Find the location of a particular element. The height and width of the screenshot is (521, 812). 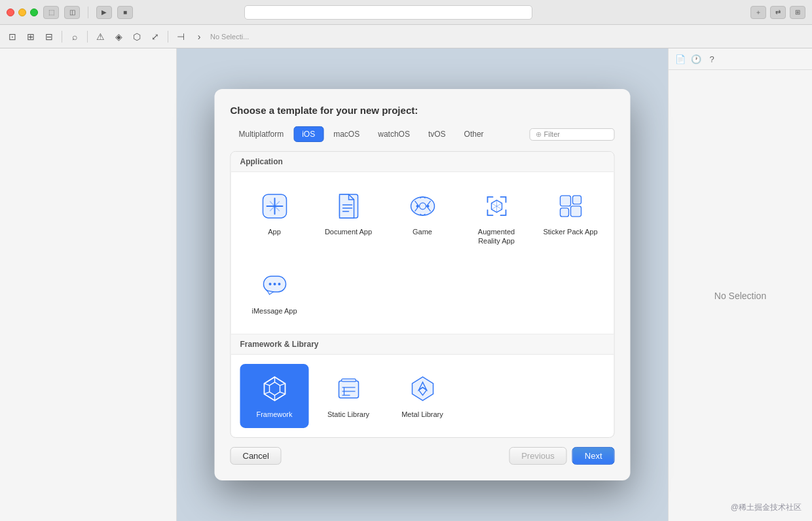

document-app-label: Document App is located at coordinates (348, 232).